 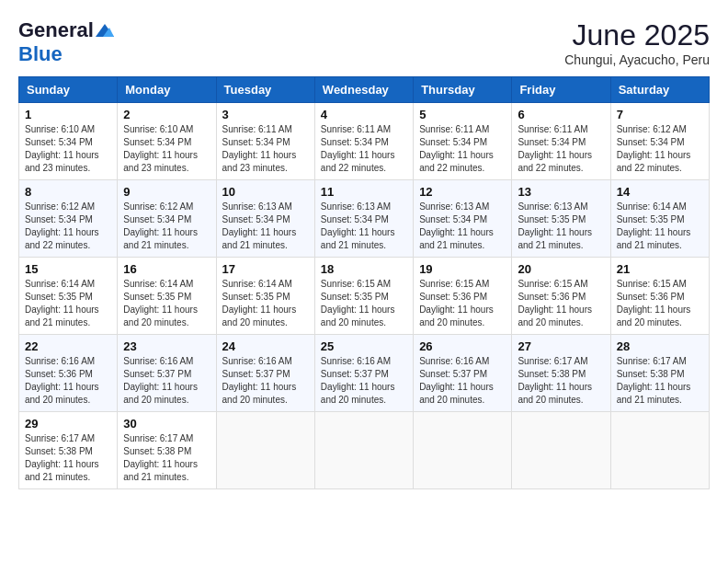 What do you see at coordinates (68, 269) in the screenshot?
I see `day-number: 15` at bounding box center [68, 269].